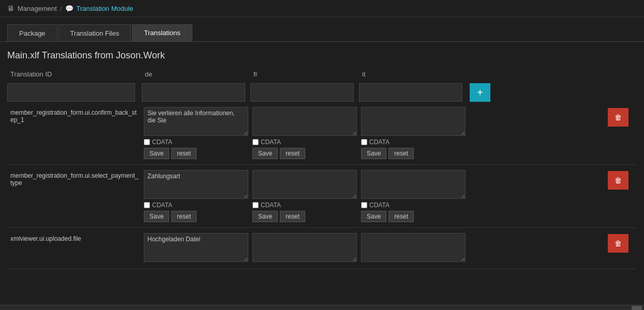 The image size is (644, 310). Describe the element at coordinates (621, 248) in the screenshot. I see `entry-actions-3: 🗑` at that location.